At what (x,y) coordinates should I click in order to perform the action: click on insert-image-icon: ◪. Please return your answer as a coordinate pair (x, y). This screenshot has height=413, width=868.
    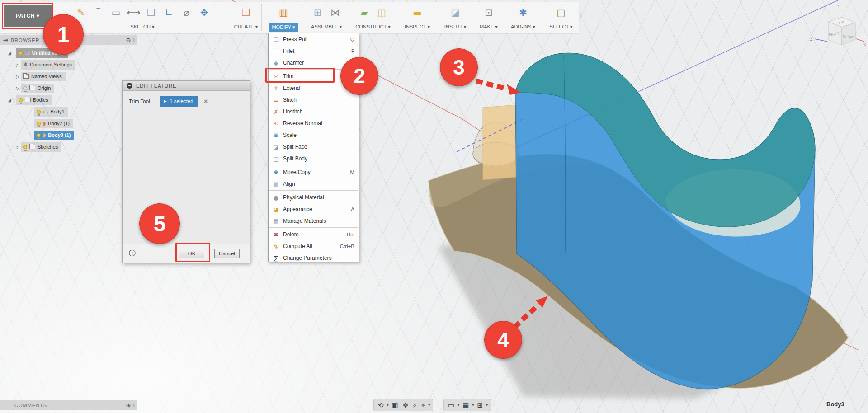
    Looking at the image, I should click on (455, 13).